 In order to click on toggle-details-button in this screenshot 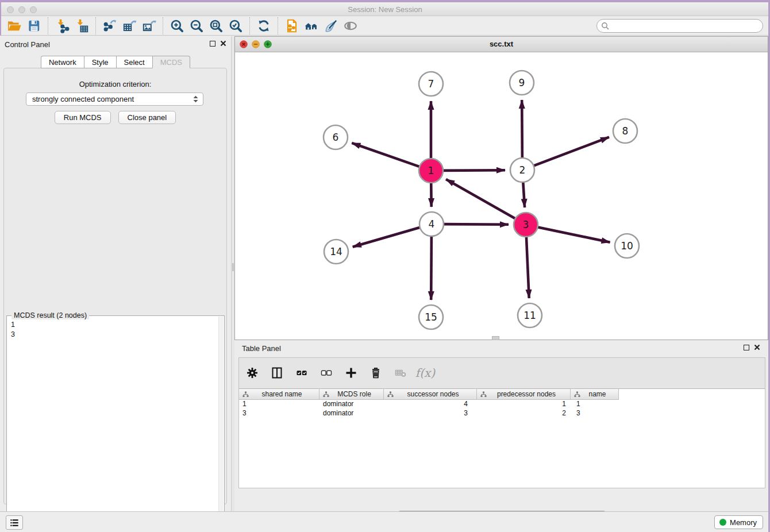, I will do `click(351, 26)`.